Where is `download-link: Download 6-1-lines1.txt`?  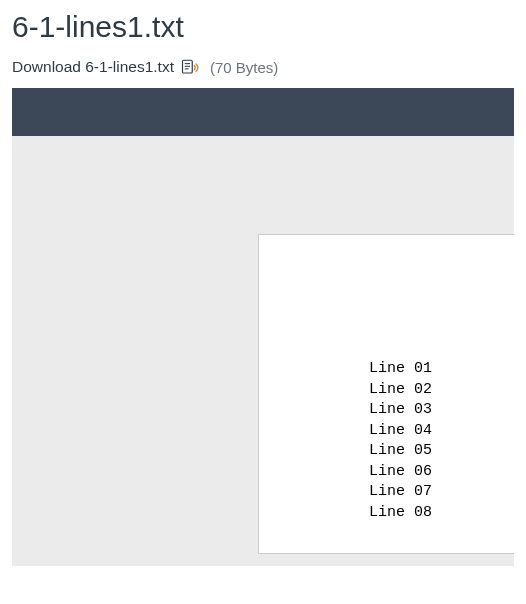
download-link: Download 6-1-lines1.txt is located at coordinates (93, 67).